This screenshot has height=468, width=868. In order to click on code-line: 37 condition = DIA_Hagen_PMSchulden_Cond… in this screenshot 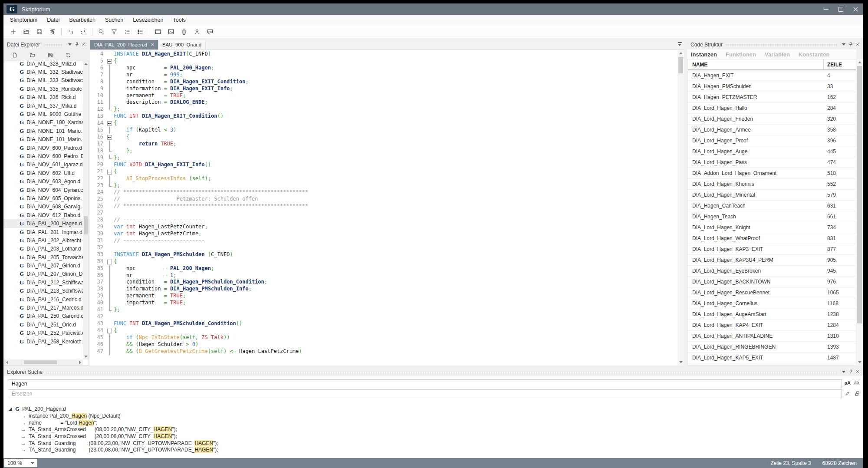, I will do `click(384, 282)`.